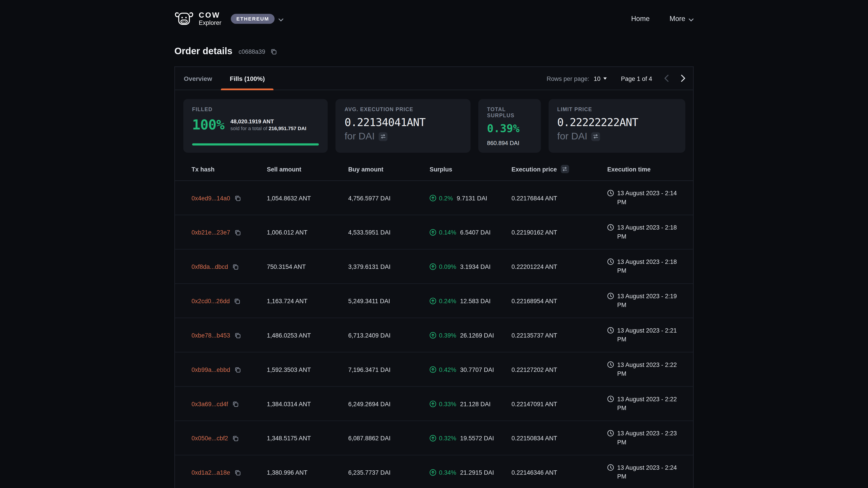 Image resolution: width=868 pixels, height=488 pixels. What do you see at coordinates (307, 198) in the screenshot?
I see `sell-amount: 1,054.8632 ANT` at bounding box center [307, 198].